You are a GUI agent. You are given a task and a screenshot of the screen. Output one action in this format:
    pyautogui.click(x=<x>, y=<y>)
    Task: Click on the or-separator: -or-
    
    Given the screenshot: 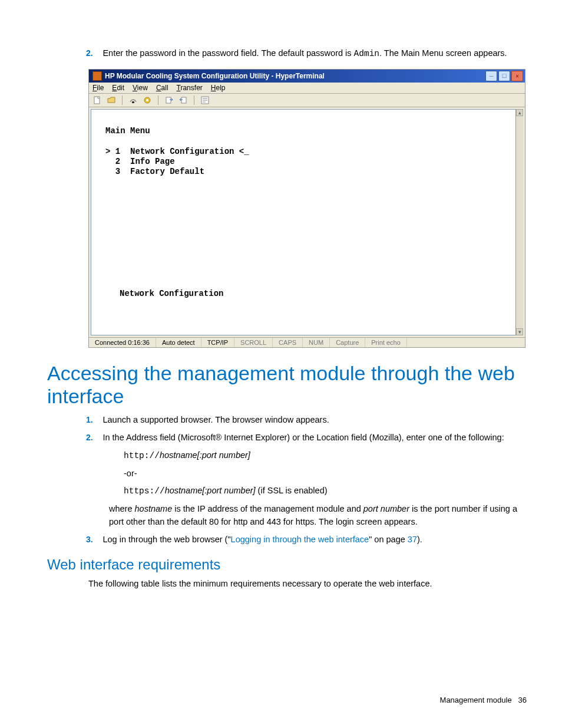 What is the action you would take?
    pyautogui.click(x=325, y=474)
    